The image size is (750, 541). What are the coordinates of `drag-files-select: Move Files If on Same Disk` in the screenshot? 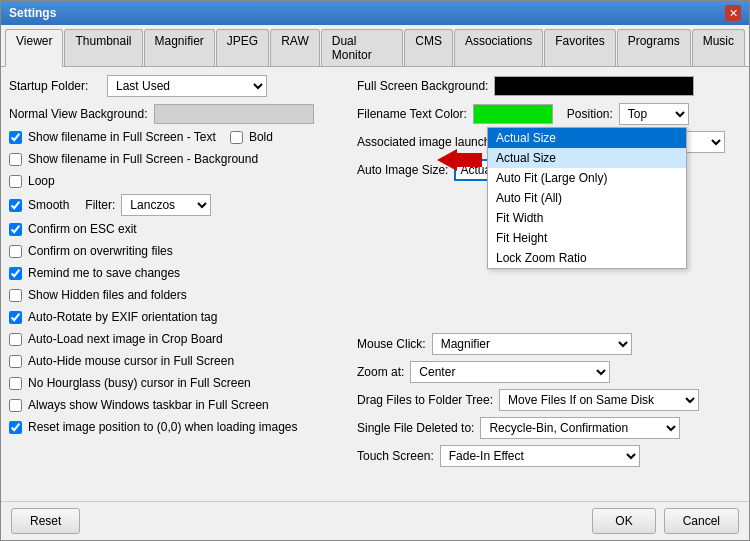 It's located at (599, 400).